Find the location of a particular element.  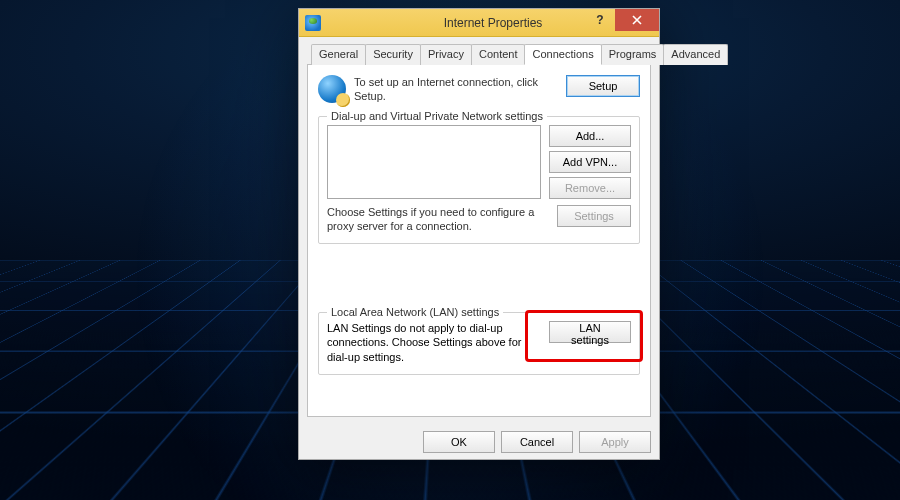

dialup-legend: Dial-up and Virtual Private Network sett… is located at coordinates (437, 116).